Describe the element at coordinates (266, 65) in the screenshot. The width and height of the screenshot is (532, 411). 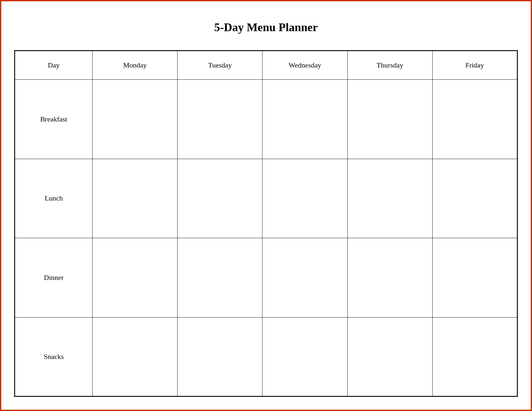
I see `header-row: Day Monday Tuesday Wednesday Thursday Fr…` at that location.